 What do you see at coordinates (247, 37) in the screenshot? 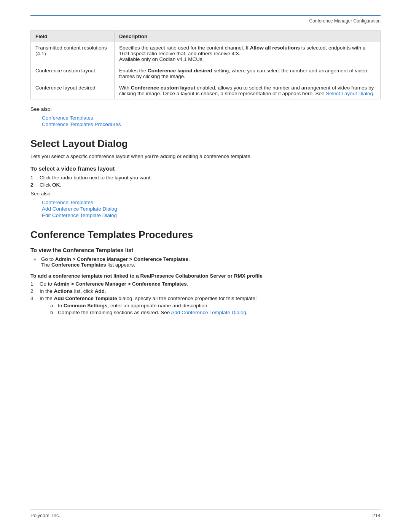
I see `col-description: Description` at bounding box center [247, 37].